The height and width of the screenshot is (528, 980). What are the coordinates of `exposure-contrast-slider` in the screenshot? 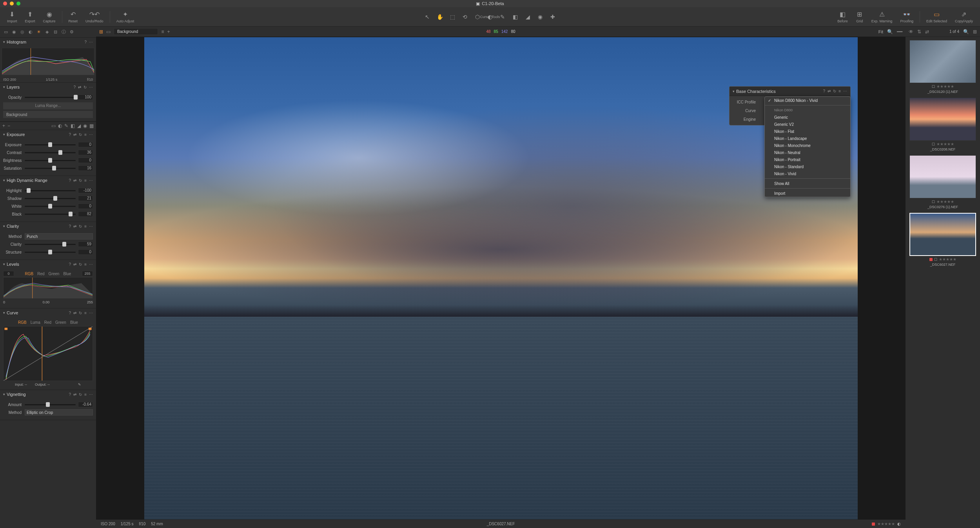 It's located at (50, 153).